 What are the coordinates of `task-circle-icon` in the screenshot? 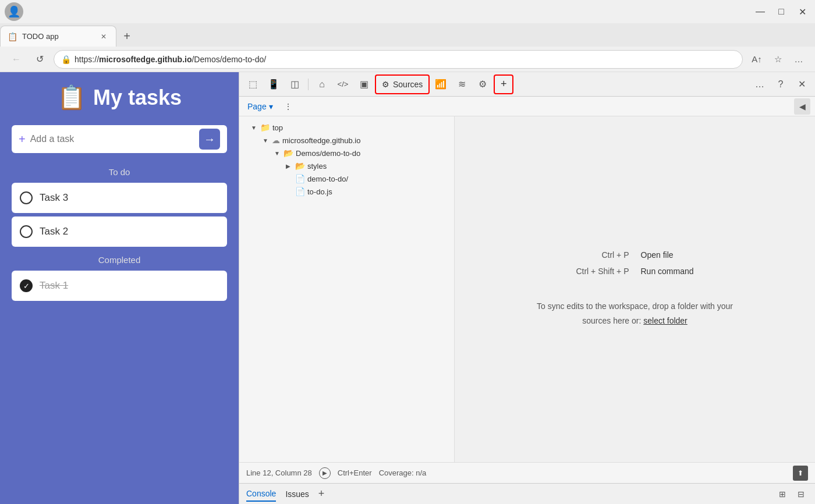 It's located at (26, 198).